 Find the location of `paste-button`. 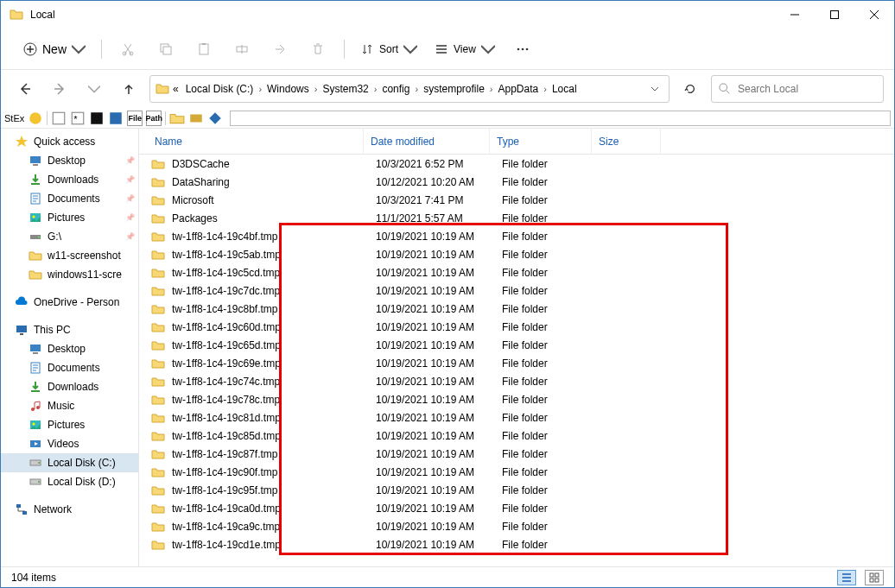

paste-button is located at coordinates (204, 49).